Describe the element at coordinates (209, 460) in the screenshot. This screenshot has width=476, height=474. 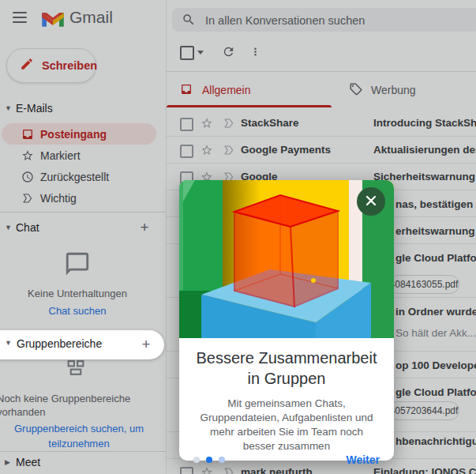
I see `carousel-dots` at that location.